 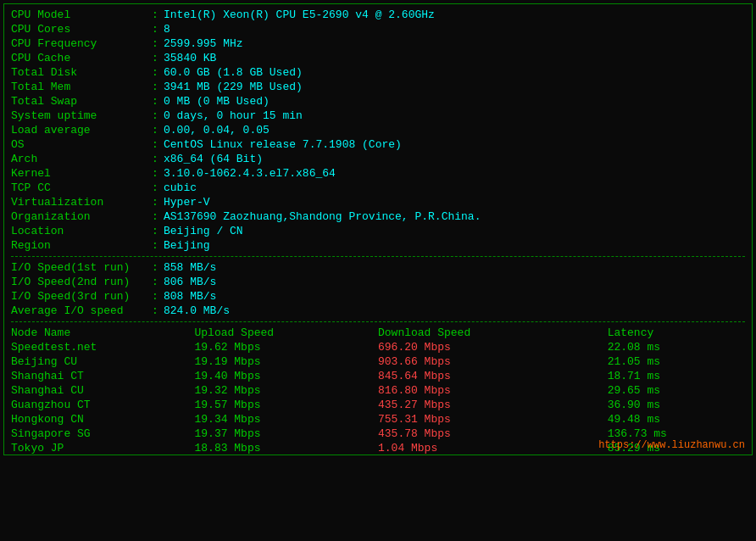 I want to click on io-section: I/O Speed(1st run) : 858 MB/s I/O Speed(…, so click(x=378, y=289).